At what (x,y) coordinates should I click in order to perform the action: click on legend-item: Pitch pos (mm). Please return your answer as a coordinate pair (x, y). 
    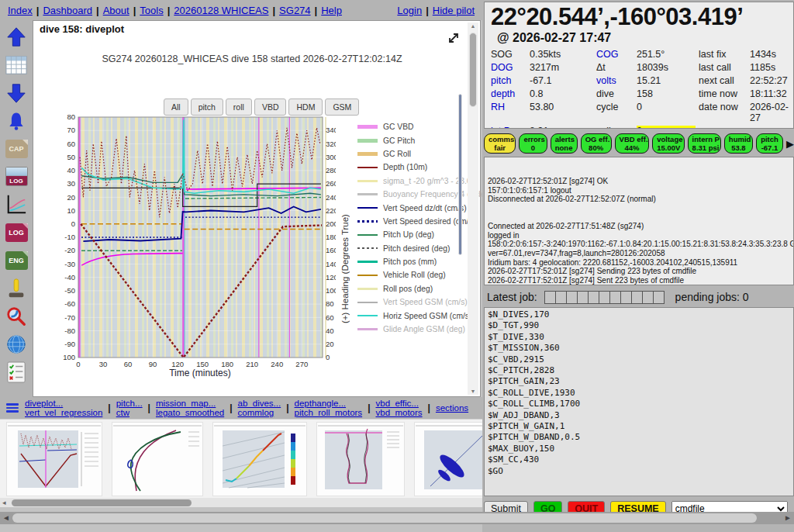
    Looking at the image, I should click on (411, 262).